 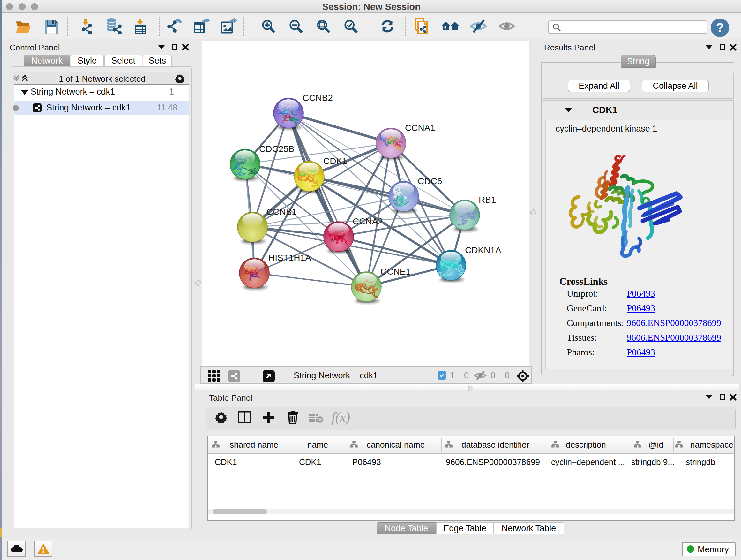 What do you see at coordinates (290, 258) in the screenshot?
I see `svg-text: HIST1H1A` at bounding box center [290, 258].